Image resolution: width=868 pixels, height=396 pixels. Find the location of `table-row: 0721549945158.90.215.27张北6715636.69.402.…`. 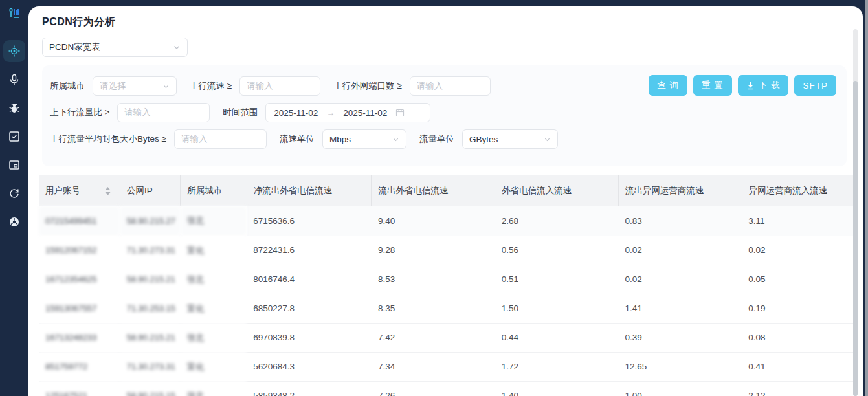

table-row: 0721549945158.90.215.27张北6715636.69.402.… is located at coordinates (448, 221).